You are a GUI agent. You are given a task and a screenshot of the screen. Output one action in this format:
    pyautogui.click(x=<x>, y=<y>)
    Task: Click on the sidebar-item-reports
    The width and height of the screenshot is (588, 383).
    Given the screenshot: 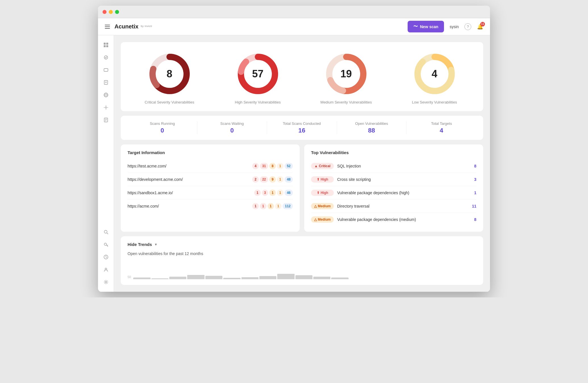 What is the action you would take?
    pyautogui.click(x=106, y=82)
    